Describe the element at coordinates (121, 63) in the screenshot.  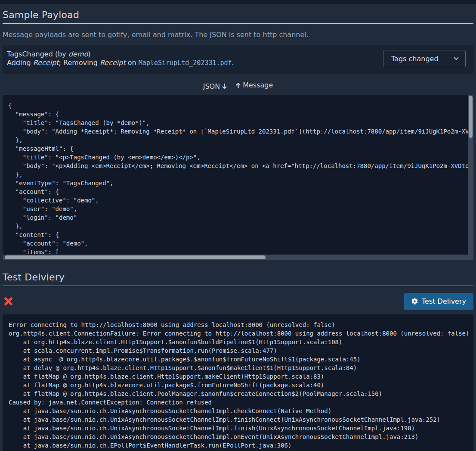
I see `event-body-line: Adding Receipt; Removing Receipt on Mapl…` at that location.